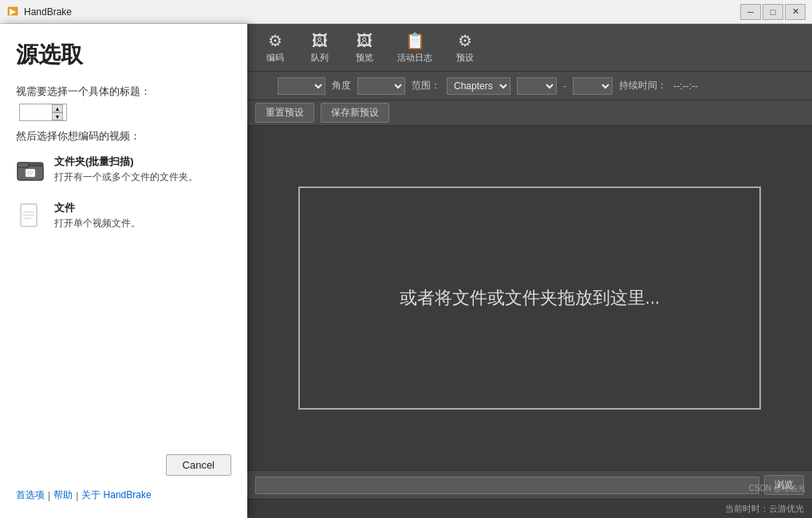 This screenshot has width=812, height=518. Describe the element at coordinates (124, 55) in the screenshot. I see `source-panel-title: 源选取` at that location.